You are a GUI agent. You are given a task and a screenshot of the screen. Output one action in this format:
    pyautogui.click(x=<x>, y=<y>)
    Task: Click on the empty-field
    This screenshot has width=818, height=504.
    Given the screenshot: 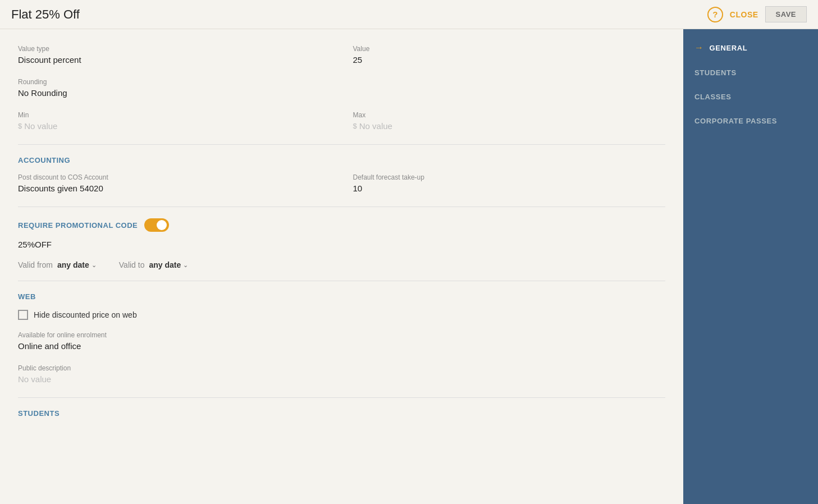 What is the action you would take?
    pyautogui.click(x=510, y=88)
    